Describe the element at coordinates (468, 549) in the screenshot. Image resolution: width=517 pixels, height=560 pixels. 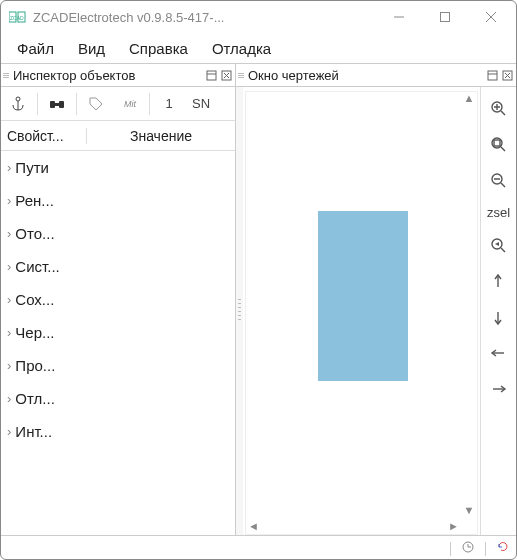
I see `history-icon` at that location.